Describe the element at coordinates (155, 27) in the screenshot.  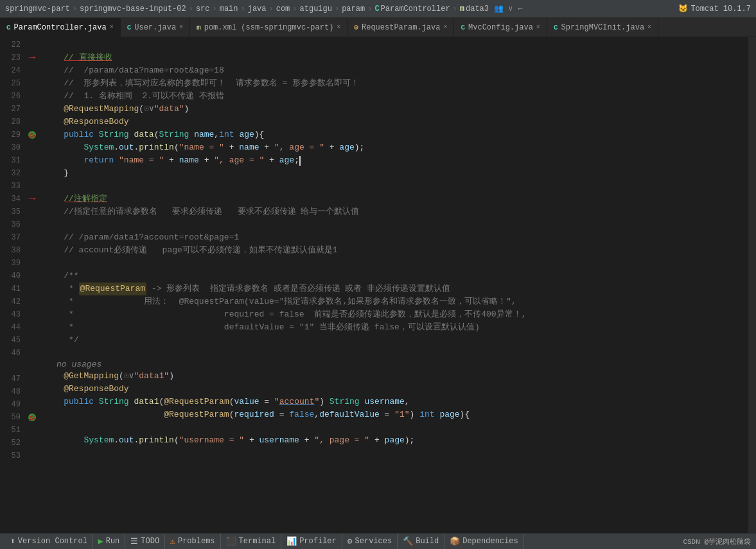
I see `tab-user: C User.java ×` at that location.